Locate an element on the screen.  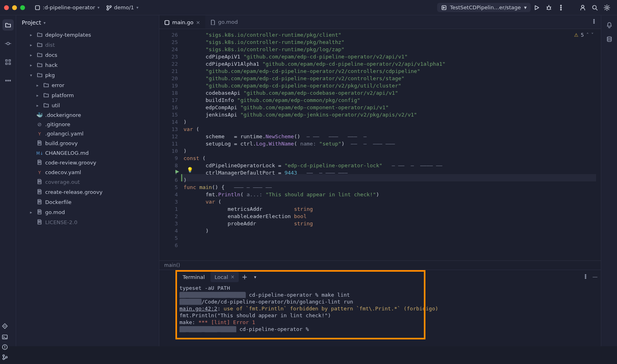
run-button is located at coordinates (537, 8).